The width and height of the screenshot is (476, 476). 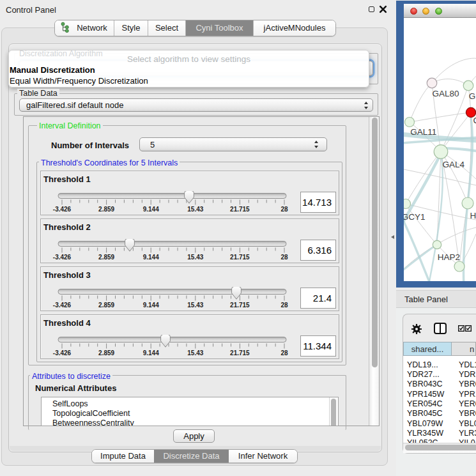 What do you see at coordinates (414, 217) in the screenshot?
I see `svg-text: GCY1` at bounding box center [414, 217].